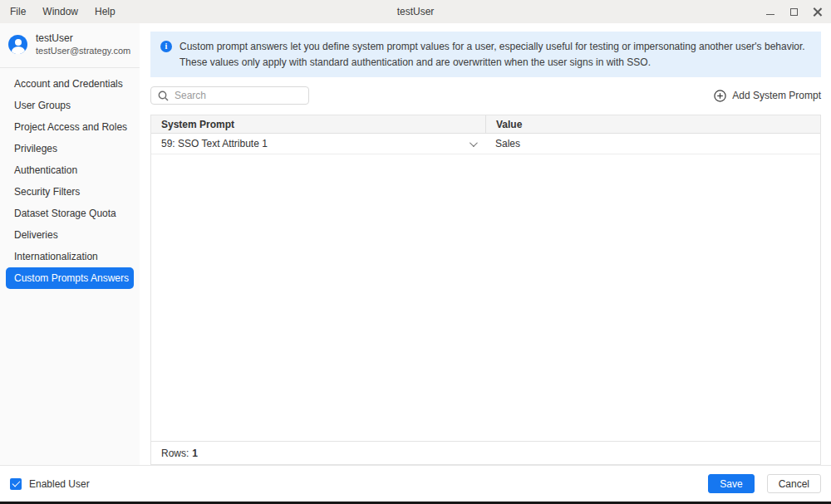 This screenshot has height=504, width=831. Describe the element at coordinates (105, 12) in the screenshot. I see `menu-help: Help` at that location.